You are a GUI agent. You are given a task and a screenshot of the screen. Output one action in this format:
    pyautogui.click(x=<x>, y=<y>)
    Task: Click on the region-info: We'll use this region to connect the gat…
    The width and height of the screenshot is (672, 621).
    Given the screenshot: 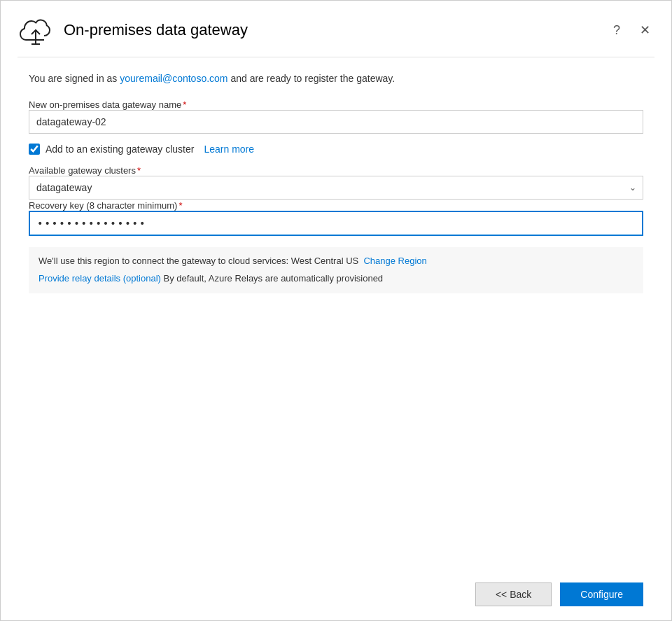 What is the action you would take?
    pyautogui.click(x=336, y=262)
    